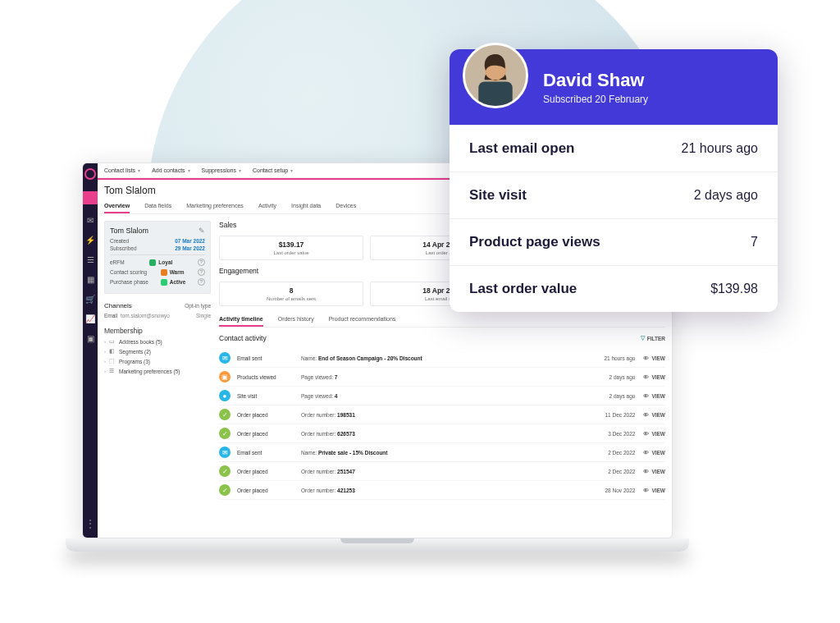  Describe the element at coordinates (158, 331) in the screenshot. I see `membership-title: Membership` at that location.